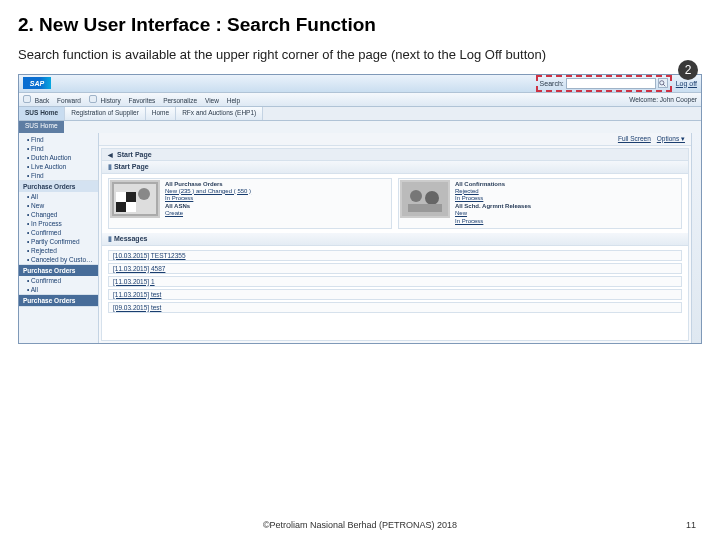 The width and height of the screenshot is (720, 540). Describe the element at coordinates (360, 25) in the screenshot. I see `slide-title: 2. New User Interface : Search Function` at that location.